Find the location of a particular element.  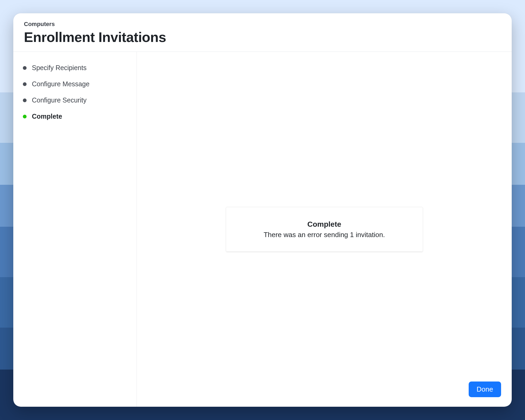

step-label: Specify Recipients is located at coordinates (59, 68).